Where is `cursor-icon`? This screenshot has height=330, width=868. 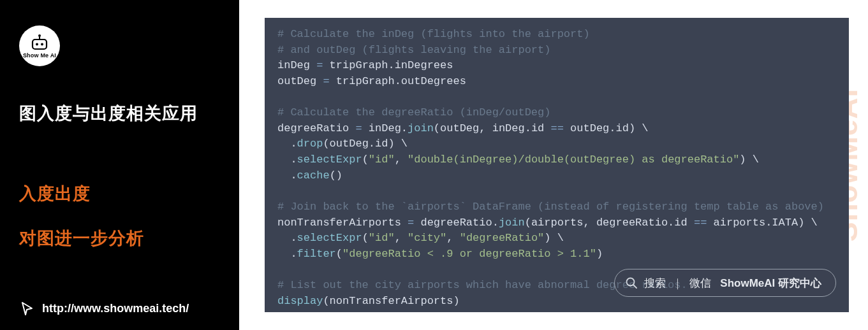
cursor-icon is located at coordinates (27, 308).